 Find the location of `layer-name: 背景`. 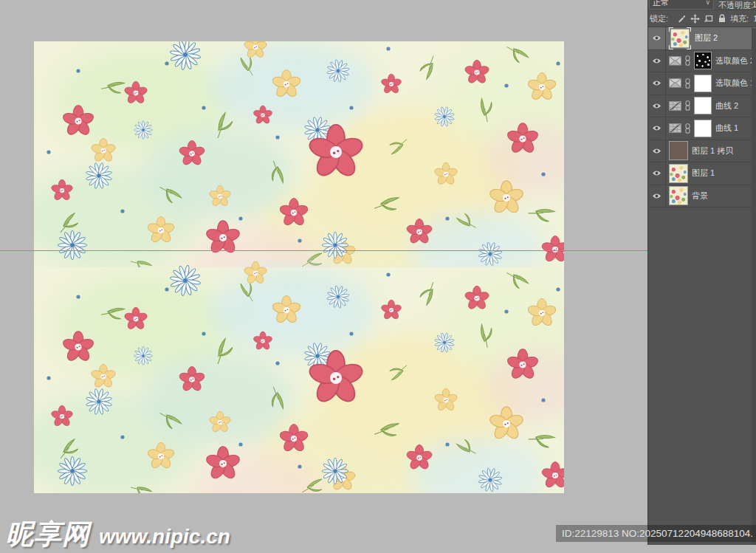

layer-name: 背景 is located at coordinates (700, 196).